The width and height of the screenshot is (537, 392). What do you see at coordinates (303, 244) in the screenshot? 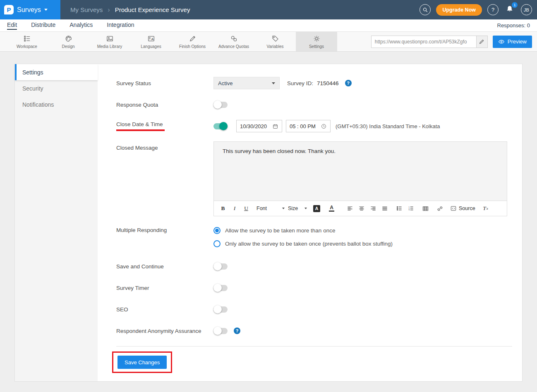
I see `radio-option-once-only: Only allow the survey to be taken once (…` at bounding box center [303, 244].